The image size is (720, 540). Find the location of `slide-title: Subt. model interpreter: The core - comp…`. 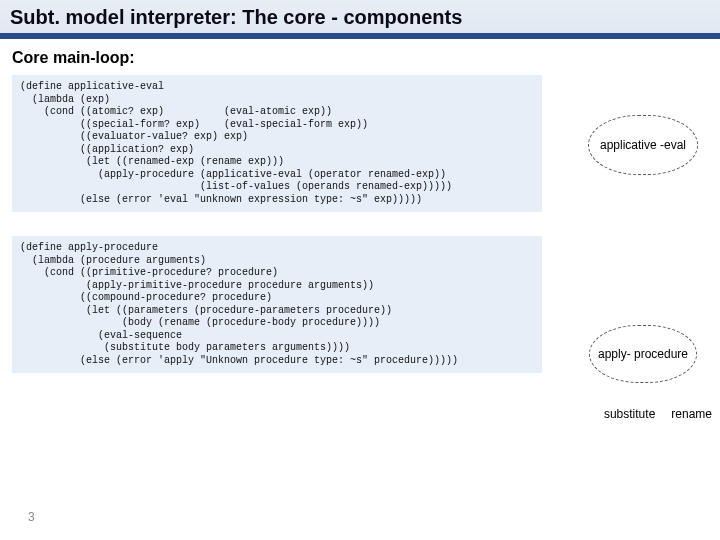

slide-title: Subt. model interpreter: The core - comp… is located at coordinates (360, 18).